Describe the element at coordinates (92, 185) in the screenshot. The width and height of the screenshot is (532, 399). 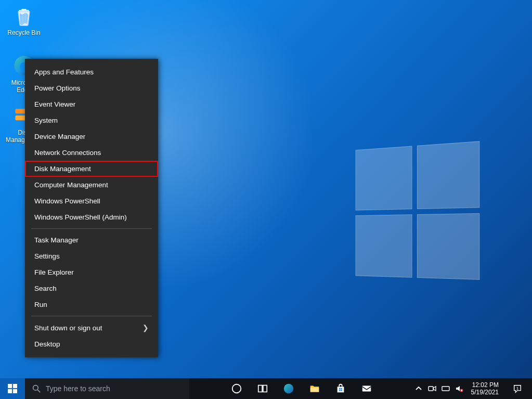
I see `winx-item-computer-management: Computer Management` at that location.